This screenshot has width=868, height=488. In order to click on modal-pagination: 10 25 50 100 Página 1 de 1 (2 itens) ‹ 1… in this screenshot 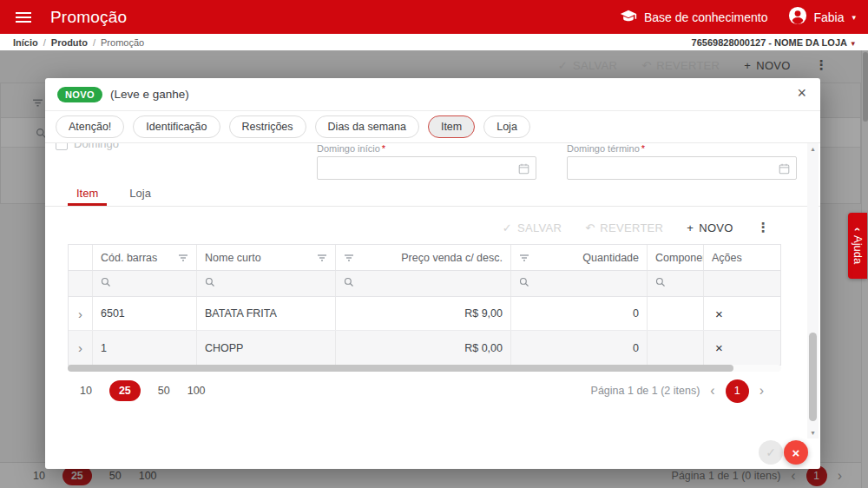, I will do `click(416, 391)`.